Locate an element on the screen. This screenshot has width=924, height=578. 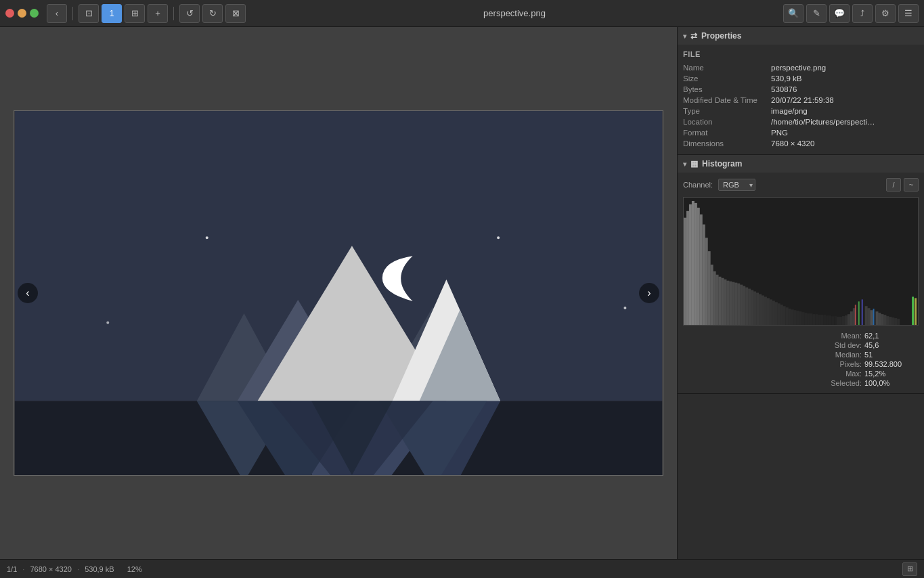
rotate-right-button: ↻ is located at coordinates (213, 14).